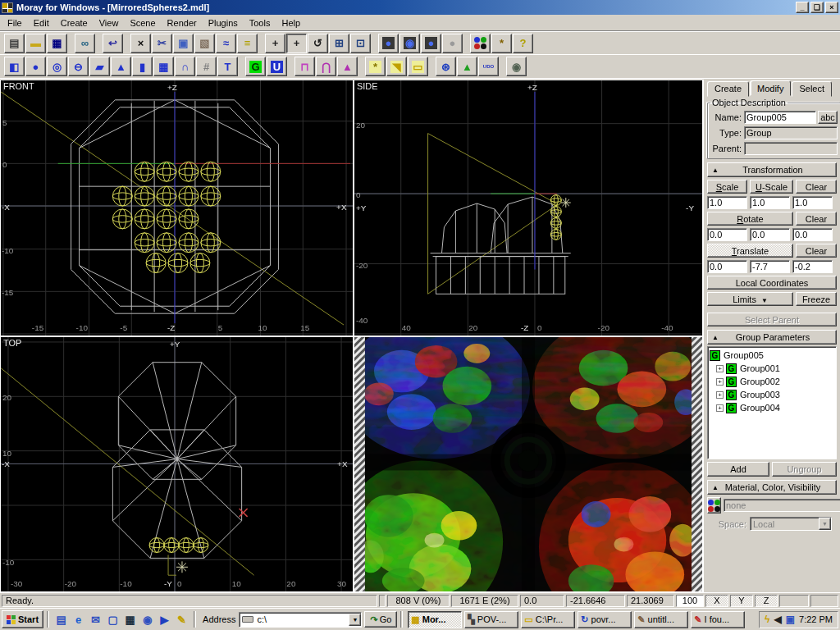 The width and height of the screenshot is (840, 630). I want to click on render-preview-button: ∞, so click(85, 43).